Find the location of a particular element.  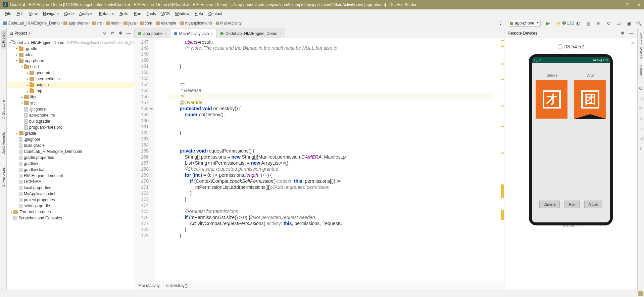

close-button: ✕ is located at coordinates (639, 5).